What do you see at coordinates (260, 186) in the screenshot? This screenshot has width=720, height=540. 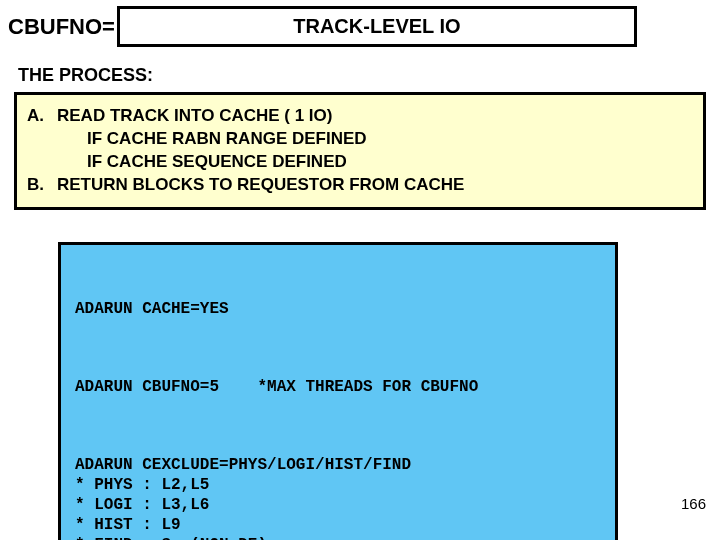 I see `process-text: RETURN BLOCKS TO REQUESTOR FROM CACHE` at bounding box center [260, 186].